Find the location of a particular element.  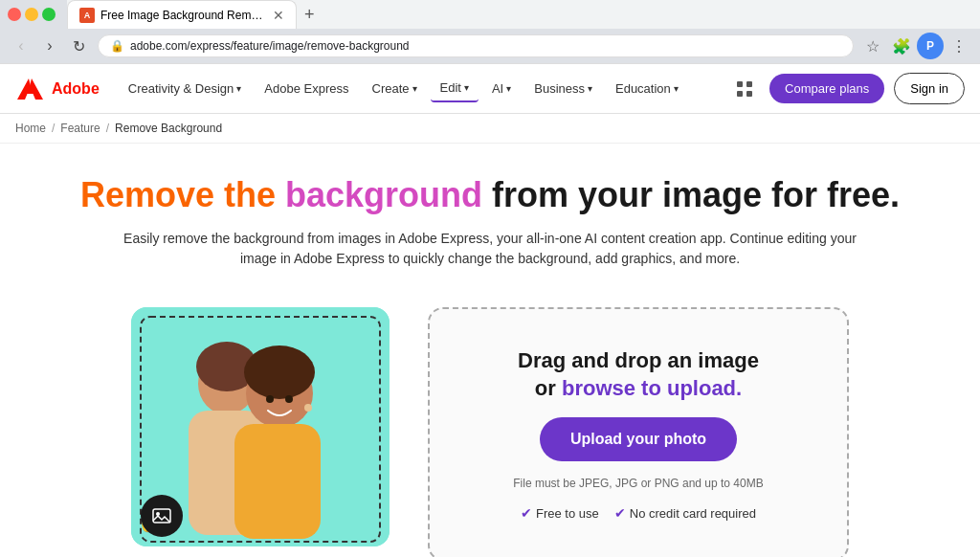

tab-title: Free Image Background Remo... is located at coordinates (184, 15).